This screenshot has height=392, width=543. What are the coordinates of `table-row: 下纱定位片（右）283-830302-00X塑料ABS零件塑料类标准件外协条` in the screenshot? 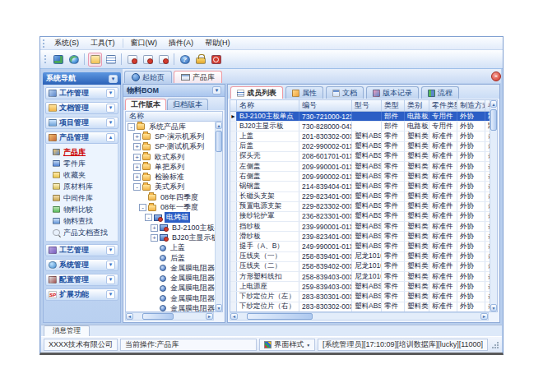 It's located at (360, 307).